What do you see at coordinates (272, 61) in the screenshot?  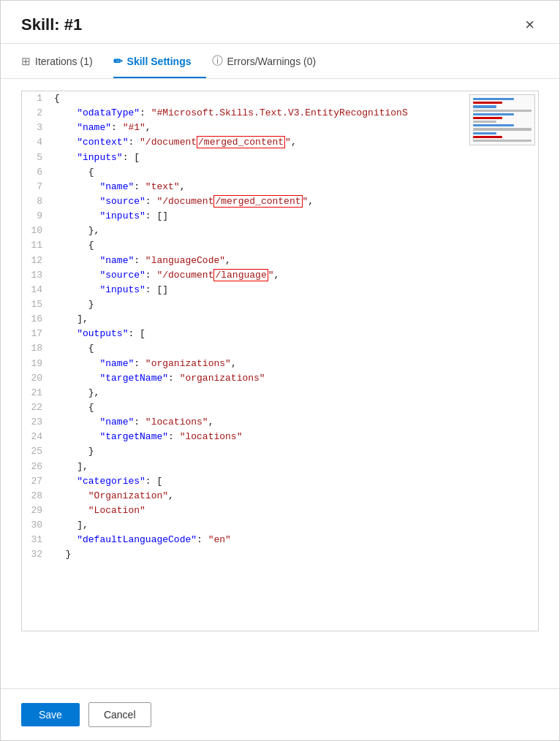 I see `tab-errors-label: Errors/Warnings (0)` at bounding box center [272, 61].